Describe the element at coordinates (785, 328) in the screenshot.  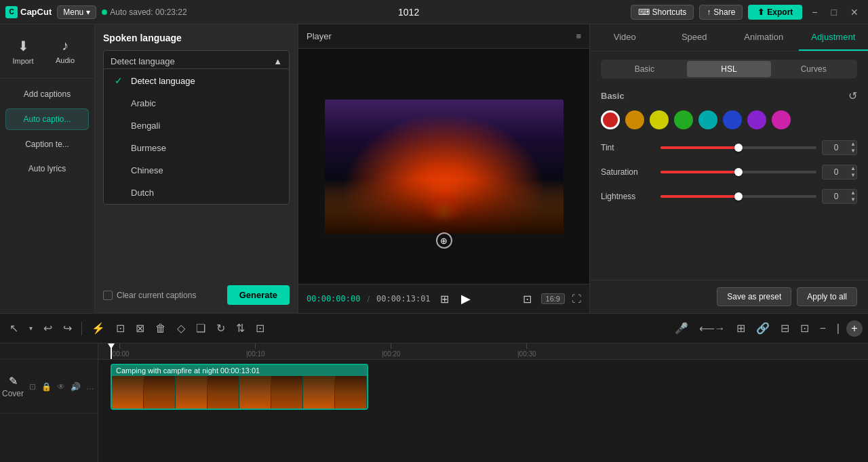
I see `split2-button: ⊟` at that location.